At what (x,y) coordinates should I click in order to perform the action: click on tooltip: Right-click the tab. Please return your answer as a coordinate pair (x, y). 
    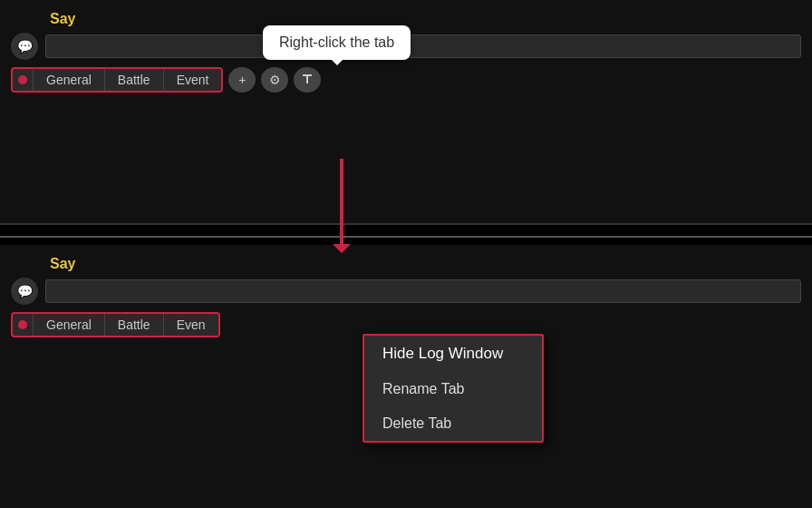
    Looking at the image, I should click on (337, 43).